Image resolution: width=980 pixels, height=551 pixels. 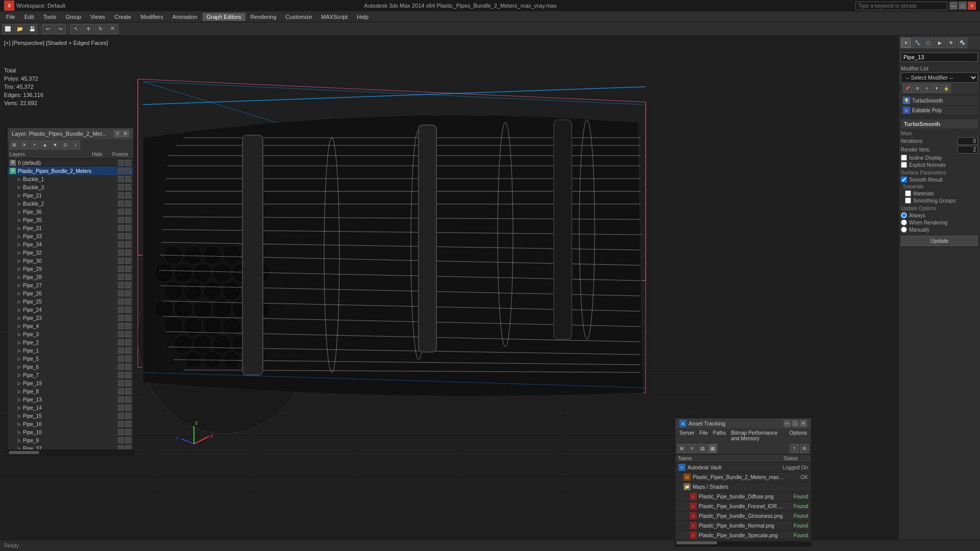 What do you see at coordinates (703, 436) in the screenshot?
I see `asset-menu-file: File` at bounding box center [703, 436].